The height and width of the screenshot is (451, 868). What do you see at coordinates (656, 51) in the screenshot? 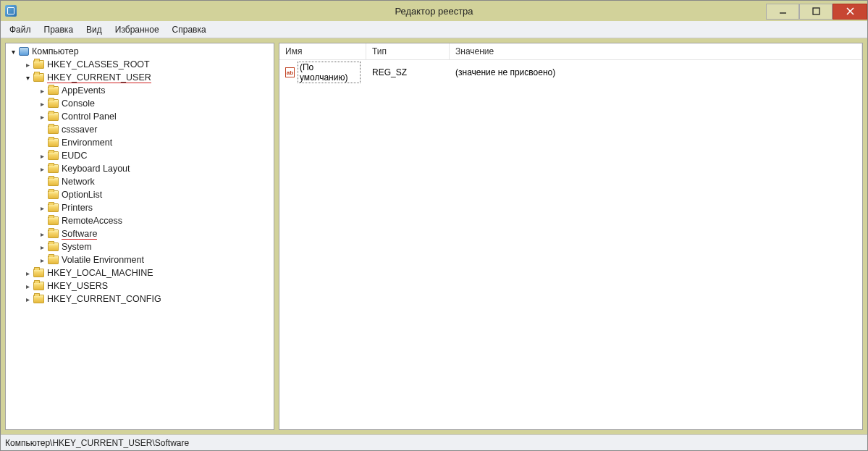
I see `column-value: Значение` at bounding box center [656, 51].